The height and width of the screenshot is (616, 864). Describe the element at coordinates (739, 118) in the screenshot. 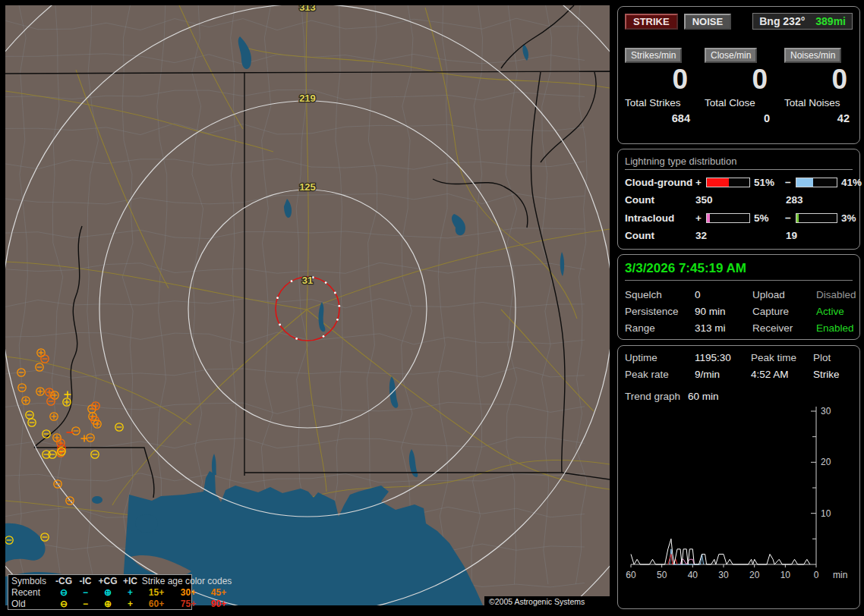

I see `total-close-value: 0` at that location.